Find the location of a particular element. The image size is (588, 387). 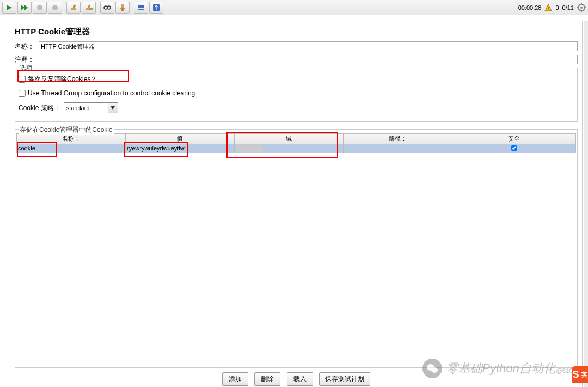

comment-row: 注释： is located at coordinates (296, 59).